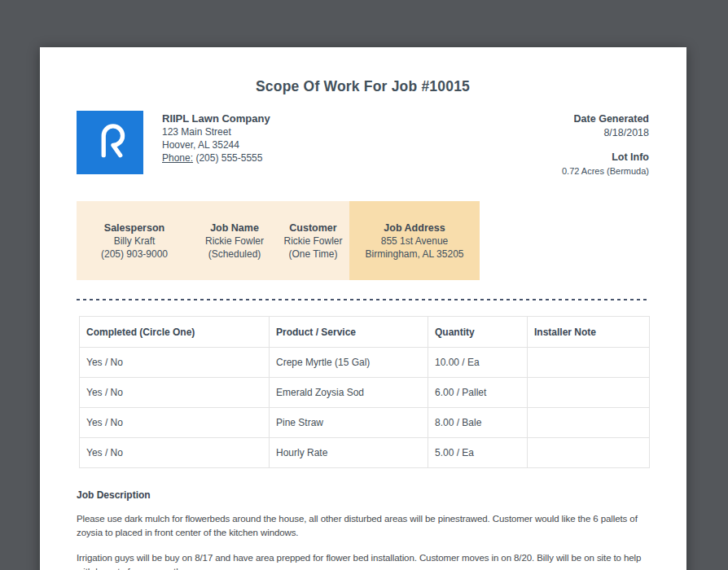 This screenshot has width=728, height=570. What do you see at coordinates (363, 145) in the screenshot?
I see `document-header: RIIPL Lawn Company 123 Main Street Hoove…` at bounding box center [363, 145].